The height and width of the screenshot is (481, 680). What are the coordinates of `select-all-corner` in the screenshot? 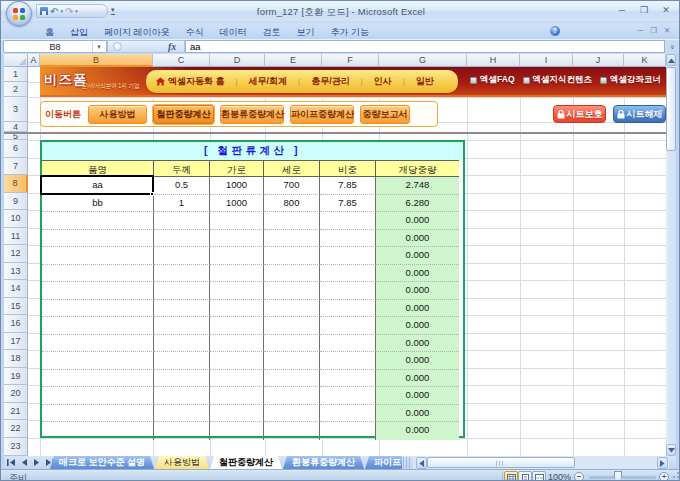 It's located at (16, 60).